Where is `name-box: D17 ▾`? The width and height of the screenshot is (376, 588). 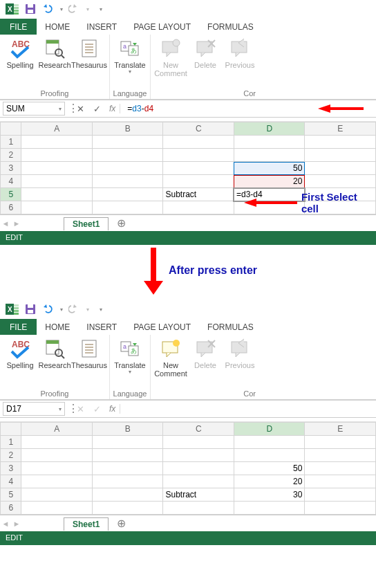 name-box: D17 ▾ is located at coordinates (34, 409).